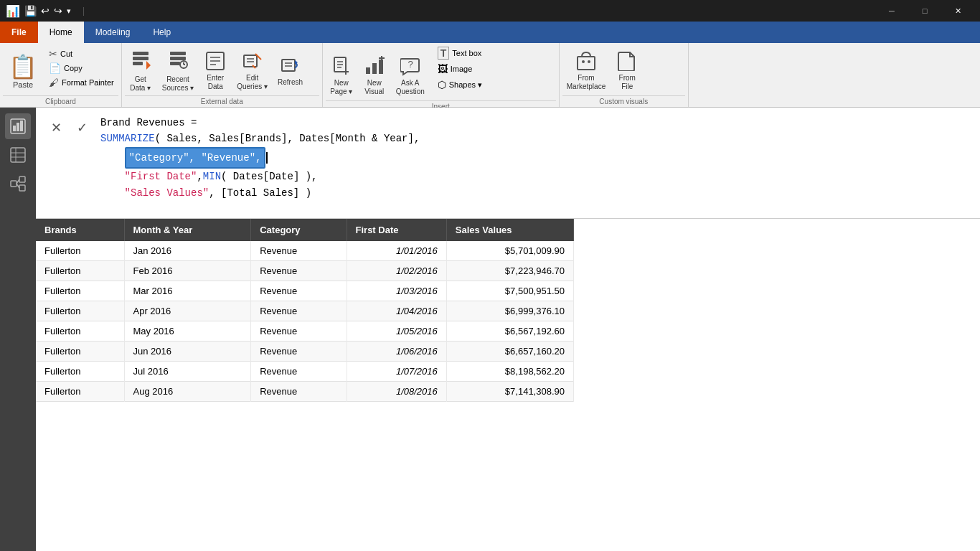 The image size is (980, 551). What do you see at coordinates (305, 331) in the screenshot?
I see `table-row: Fullerton May 2016 Revenue 1/05/2016 $6,…` at bounding box center [305, 331].